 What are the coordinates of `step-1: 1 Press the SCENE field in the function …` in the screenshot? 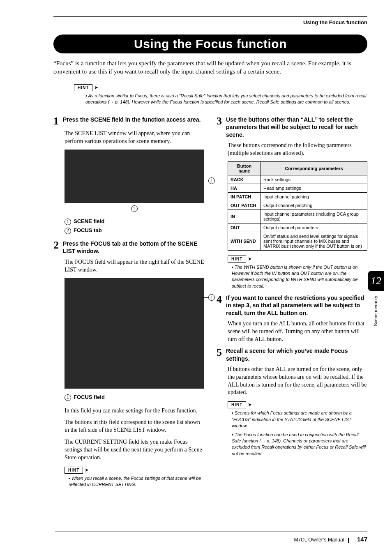 It's located at (129, 121).